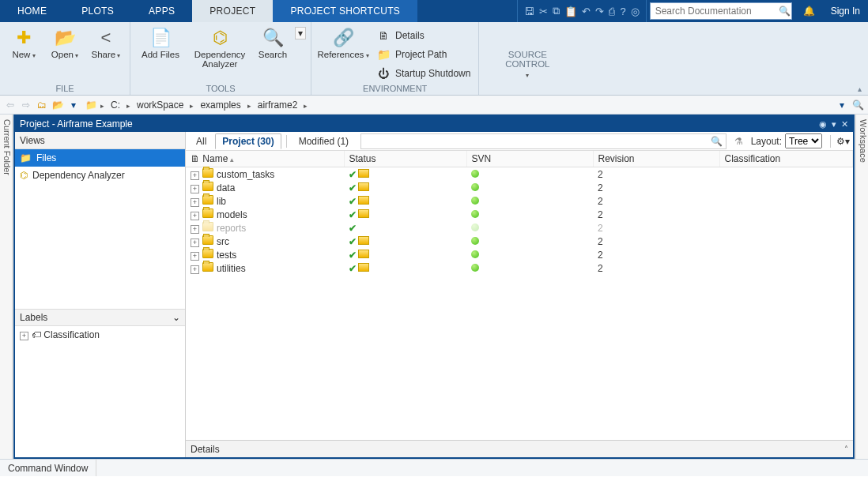 The width and height of the screenshot is (868, 477). What do you see at coordinates (161, 11) in the screenshot?
I see `tab-apps: APPS` at bounding box center [161, 11].